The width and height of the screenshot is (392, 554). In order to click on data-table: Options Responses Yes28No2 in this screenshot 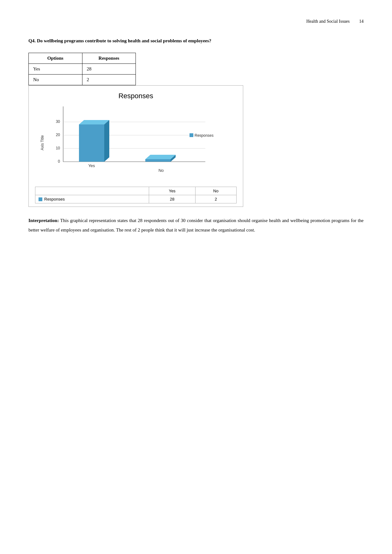, I will do `click(82, 69)`.